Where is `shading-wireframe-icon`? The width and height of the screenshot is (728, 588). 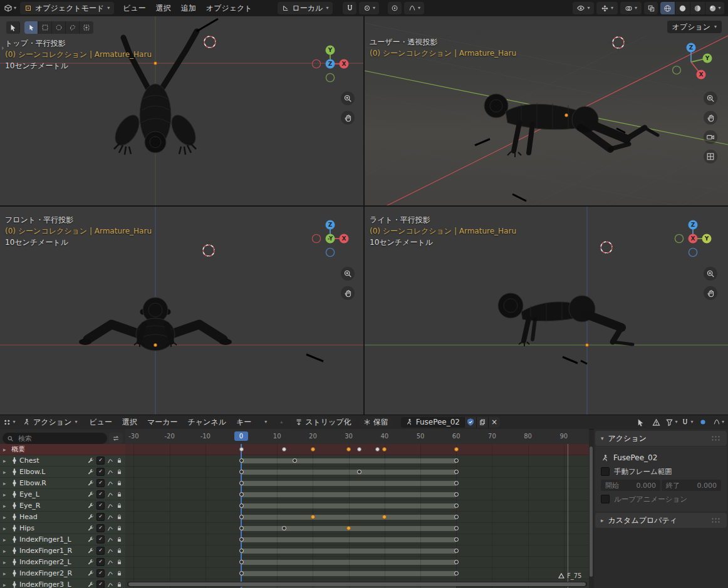
shading-wireframe-icon is located at coordinates (668, 8).